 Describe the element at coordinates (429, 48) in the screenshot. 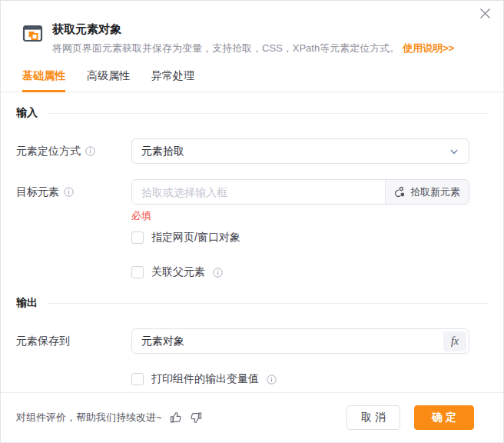

I see `help-link: 使用说明>>` at that location.